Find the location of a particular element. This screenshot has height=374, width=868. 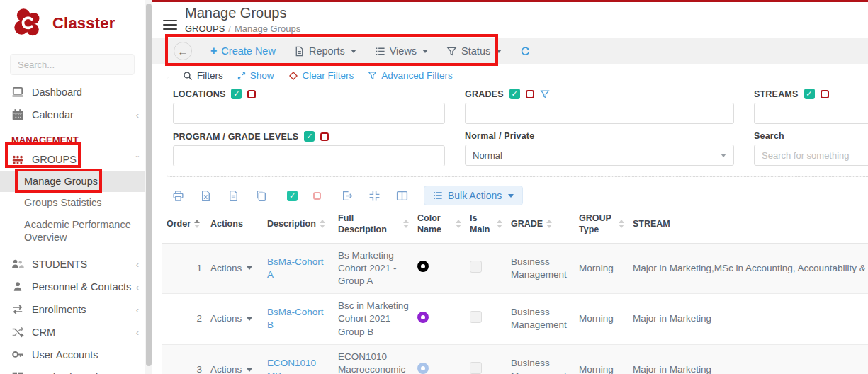

sidebar-item-groups: GROUPS ˇ is located at coordinates (72, 159).